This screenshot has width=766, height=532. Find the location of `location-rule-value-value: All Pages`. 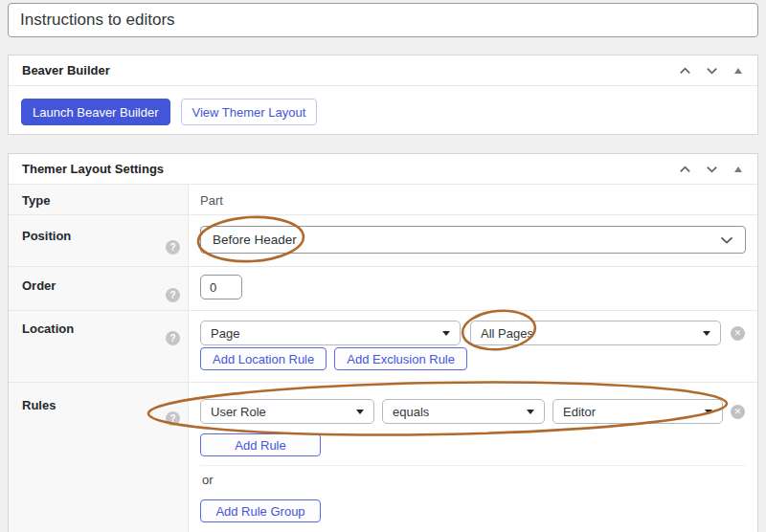

location-rule-value-value: All Pages is located at coordinates (507, 333).